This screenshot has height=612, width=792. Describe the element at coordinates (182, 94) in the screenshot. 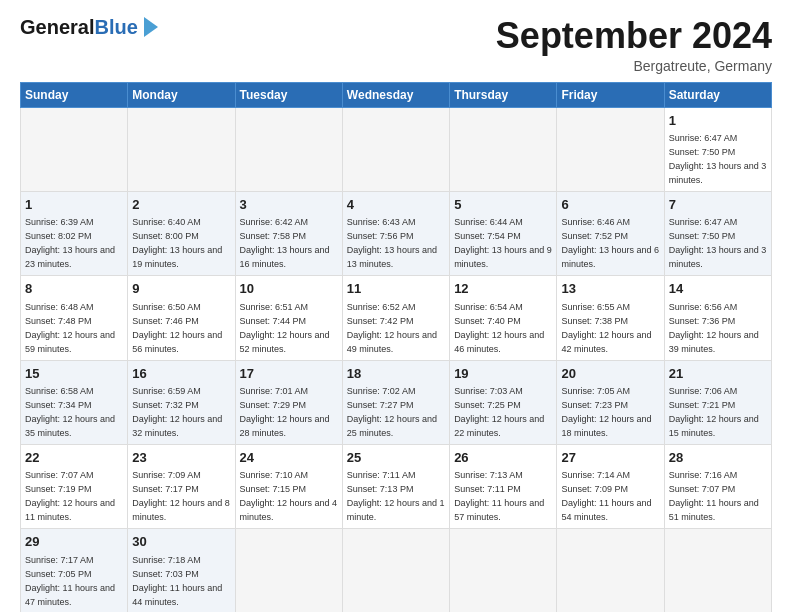

I see `col-monday: Monday` at that location.